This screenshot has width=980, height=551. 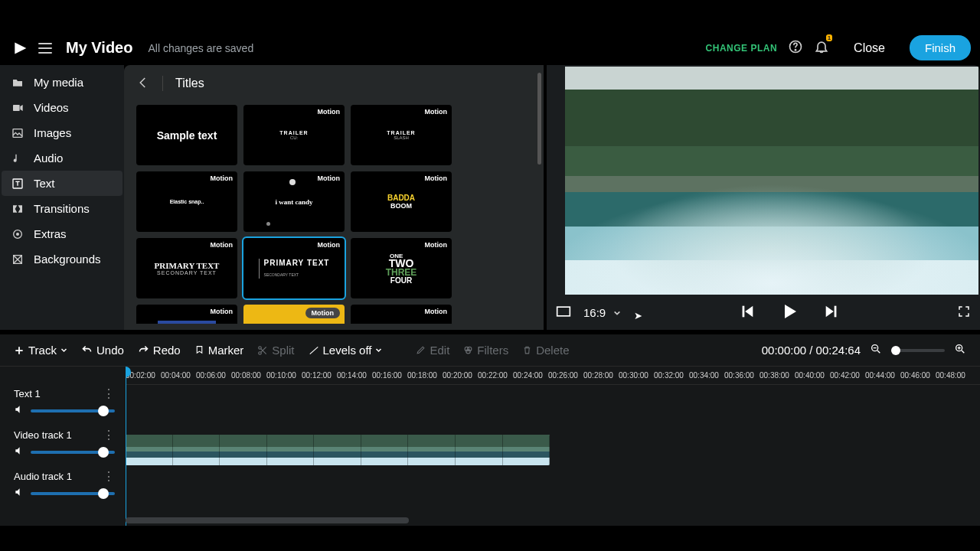 I want to click on title-card-trailer-cut: Motion TRAILER CU:, so click(x=294, y=135).